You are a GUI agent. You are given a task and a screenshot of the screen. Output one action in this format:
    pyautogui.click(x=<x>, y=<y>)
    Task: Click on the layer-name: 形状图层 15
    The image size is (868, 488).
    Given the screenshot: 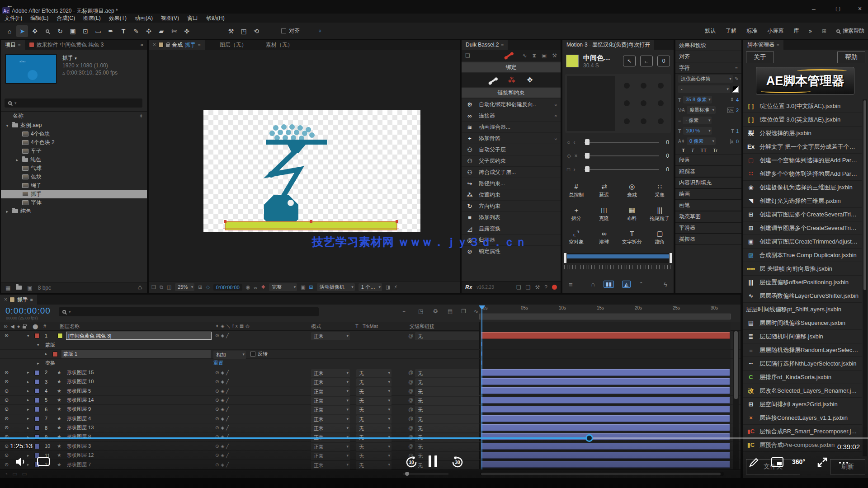 What is the action you would take?
    pyautogui.click(x=139, y=372)
    